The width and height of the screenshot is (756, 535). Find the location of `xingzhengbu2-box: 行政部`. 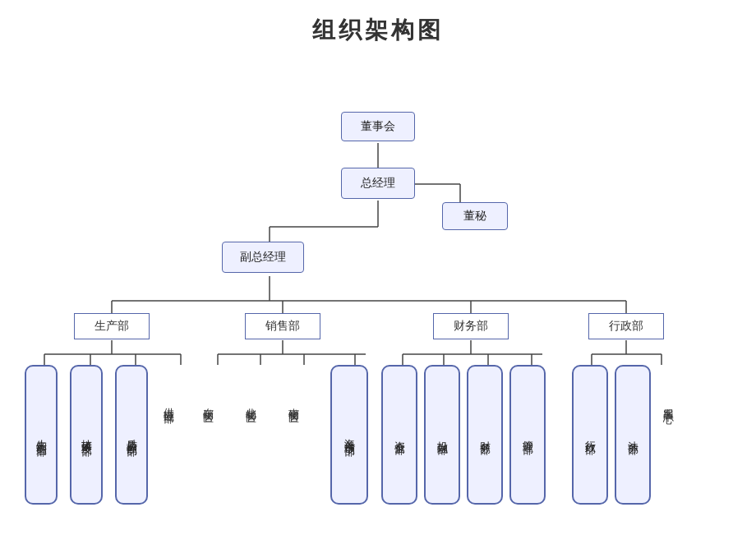

xingzhengbu2-box: 行政部 is located at coordinates (590, 435).